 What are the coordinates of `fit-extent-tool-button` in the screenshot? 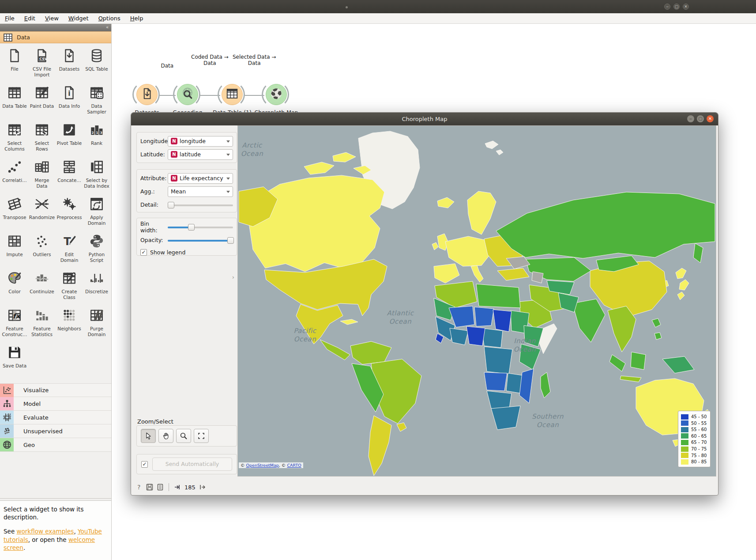 It's located at (201, 436).